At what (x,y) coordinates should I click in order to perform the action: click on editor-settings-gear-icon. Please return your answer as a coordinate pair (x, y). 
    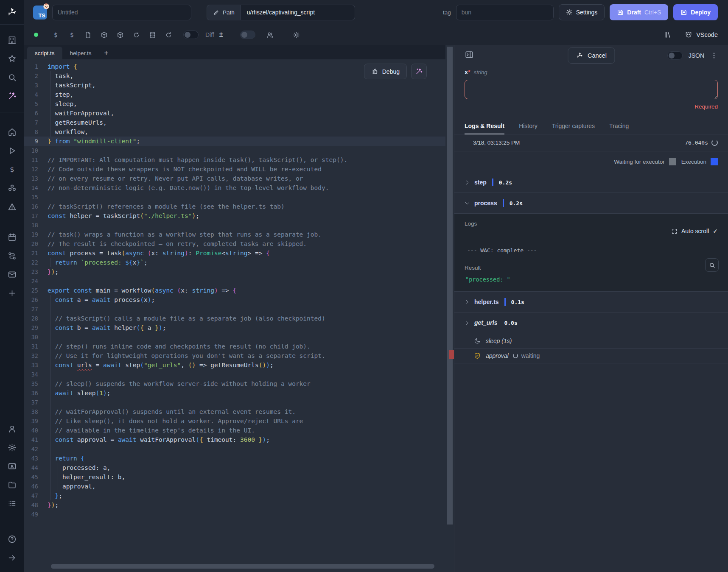
    Looking at the image, I should click on (297, 35).